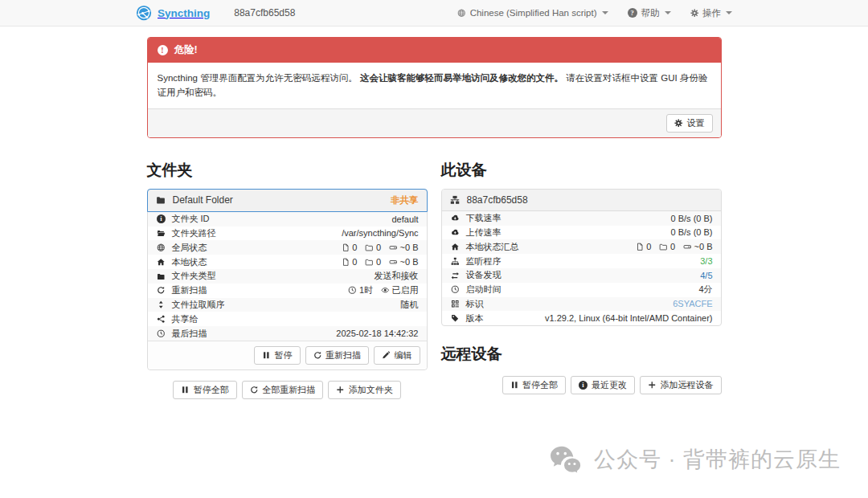 The width and height of the screenshot is (868, 498). What do you see at coordinates (338, 355) in the screenshot?
I see `rescan-folder-button: 重新扫描` at bounding box center [338, 355].